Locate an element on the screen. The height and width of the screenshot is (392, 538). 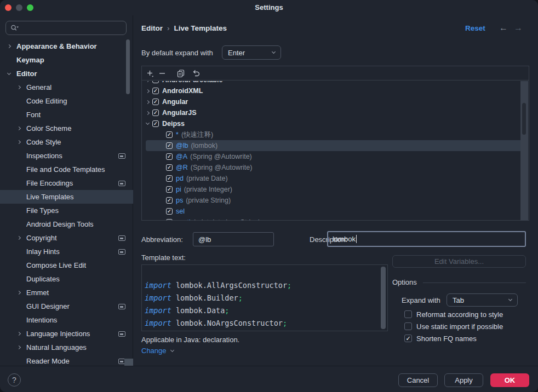
description-field: lombok is located at coordinates (426, 239).